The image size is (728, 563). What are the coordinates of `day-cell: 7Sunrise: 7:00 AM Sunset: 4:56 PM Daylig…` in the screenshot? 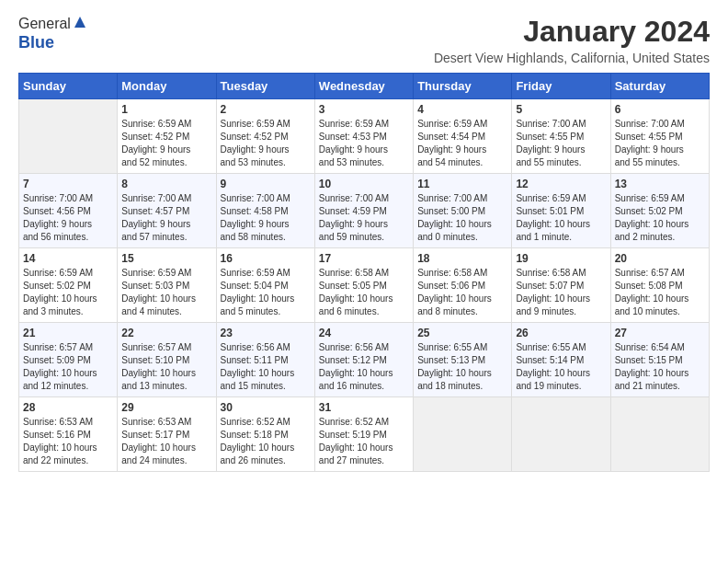 It's located at (68, 212).